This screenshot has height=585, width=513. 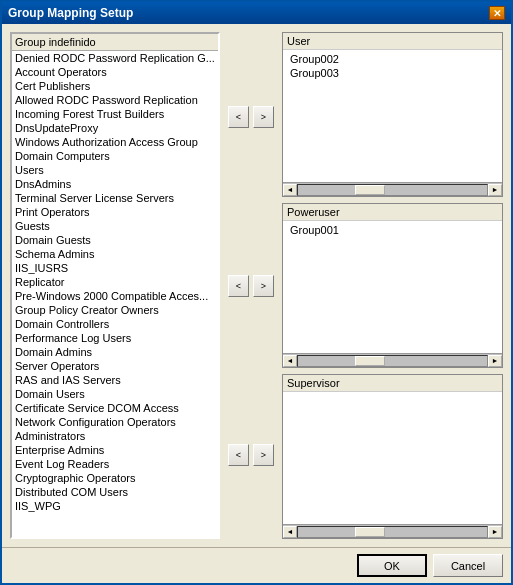 I want to click on group-list-item: Guests, so click(x=115, y=226).